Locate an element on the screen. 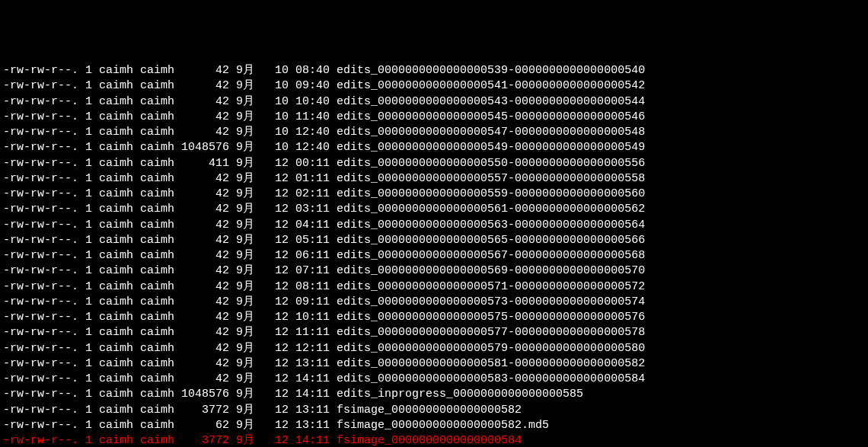  file-listing-row: -rw-rw-r--. 1 caimh caimh 42 9月 12 09:11… is located at coordinates (434, 302).